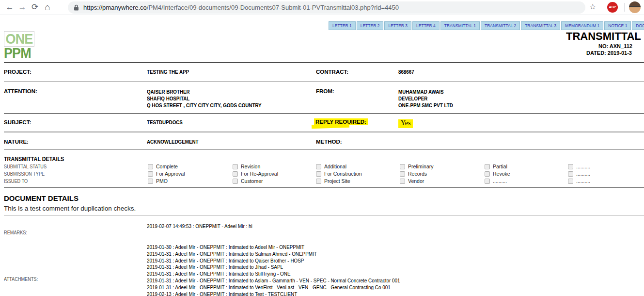  I want to click on nav-transmittal-2: TRANSMITTAL 2, so click(500, 26).